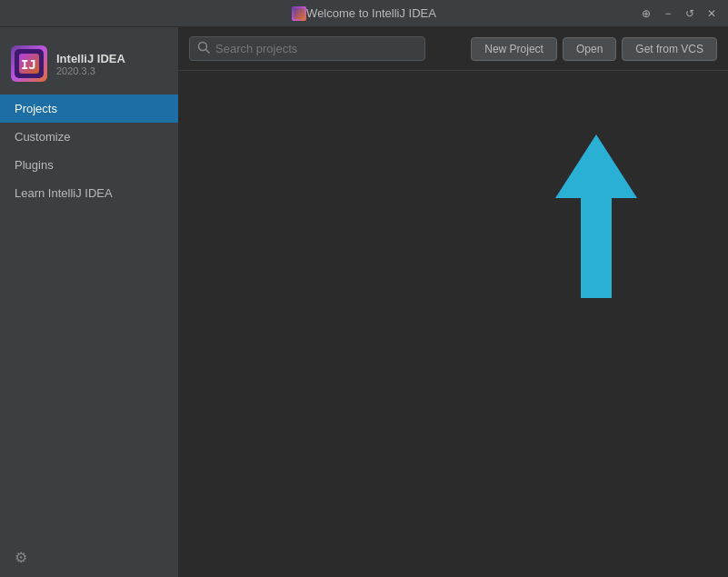 This screenshot has width=728, height=577. I want to click on app-version: 2020.3.3, so click(91, 71).